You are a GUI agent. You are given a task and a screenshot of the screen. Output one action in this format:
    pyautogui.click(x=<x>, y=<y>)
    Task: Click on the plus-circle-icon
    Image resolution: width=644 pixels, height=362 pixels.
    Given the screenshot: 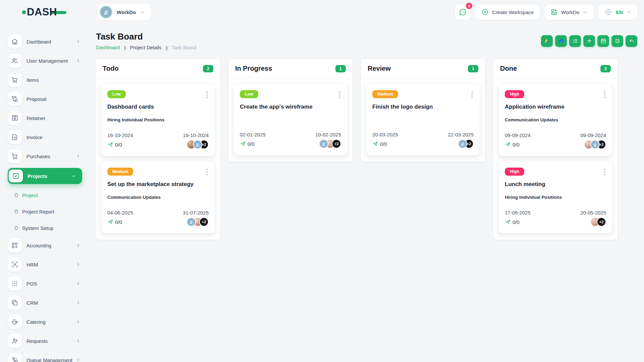 What is the action you would take?
    pyautogui.click(x=485, y=12)
    